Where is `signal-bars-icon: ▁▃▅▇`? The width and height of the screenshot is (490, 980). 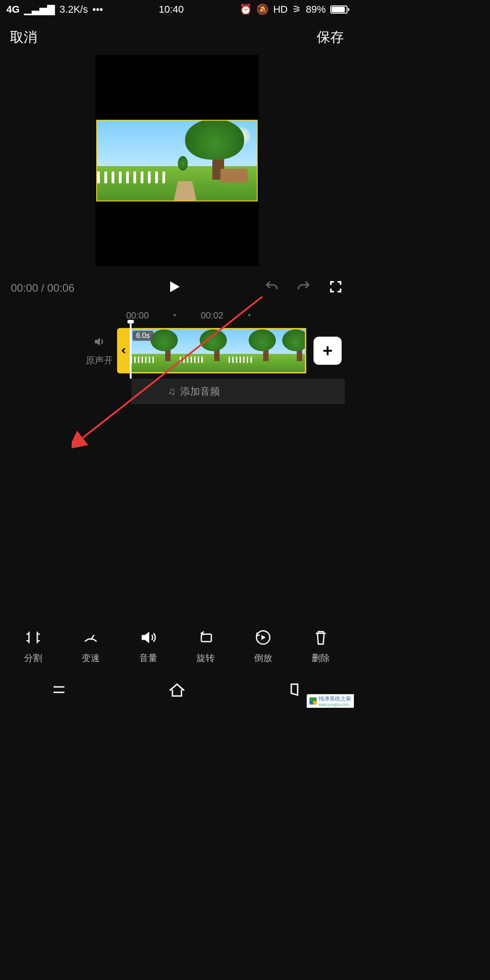
signal-bars-icon: ▁▃▅▇ is located at coordinates (39, 10).